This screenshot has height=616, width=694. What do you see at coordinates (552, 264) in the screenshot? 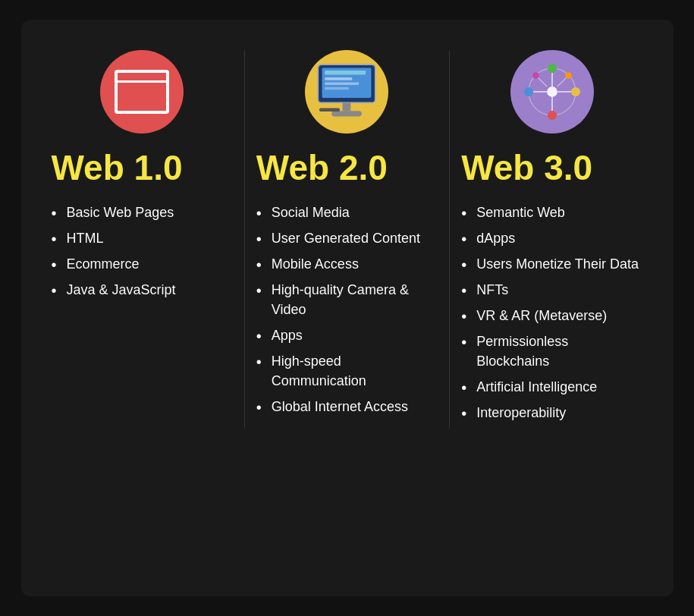
I see `list-item: Users Monetize Their Data` at bounding box center [552, 264].